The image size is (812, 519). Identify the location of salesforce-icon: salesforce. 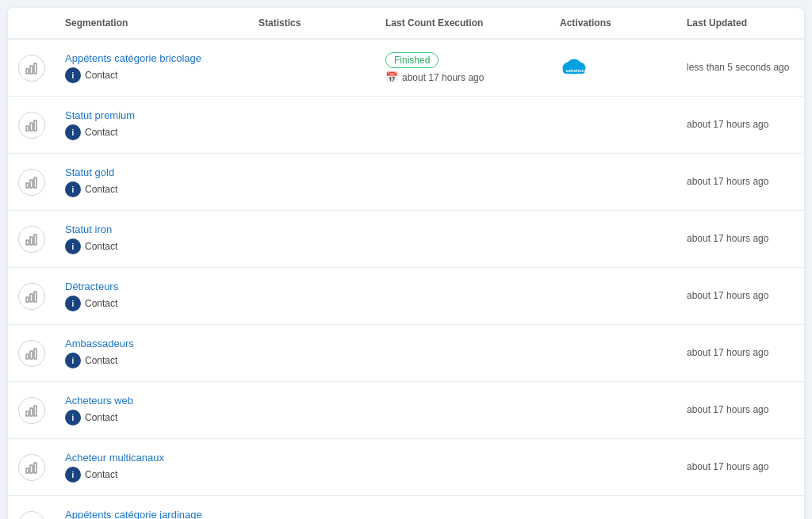
(574, 67).